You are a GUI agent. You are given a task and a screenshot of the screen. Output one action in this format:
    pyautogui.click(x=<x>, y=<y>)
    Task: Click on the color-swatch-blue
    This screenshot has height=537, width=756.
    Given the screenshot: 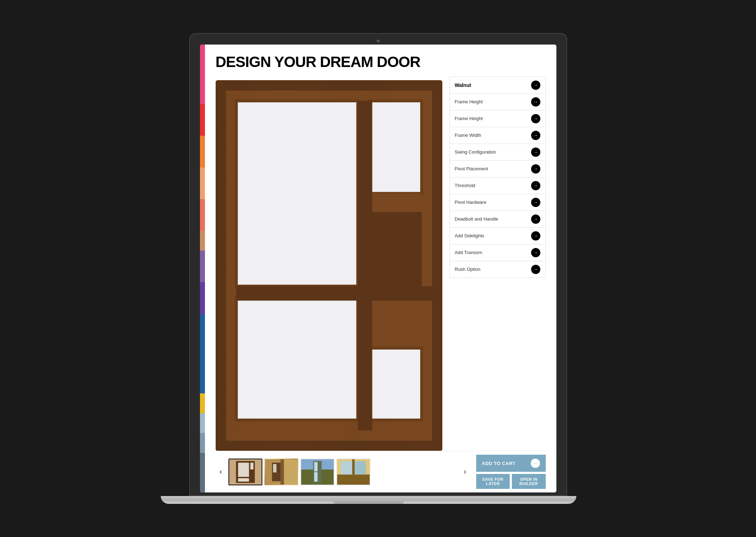 What is the action you would take?
    pyautogui.click(x=202, y=354)
    